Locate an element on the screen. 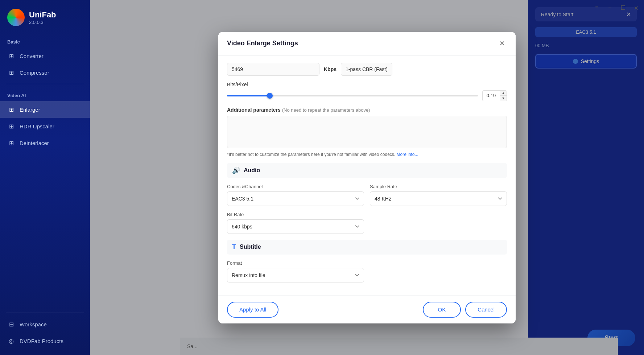 The width and height of the screenshot is (644, 355). stepper-down-button: ▼ is located at coordinates (503, 98).